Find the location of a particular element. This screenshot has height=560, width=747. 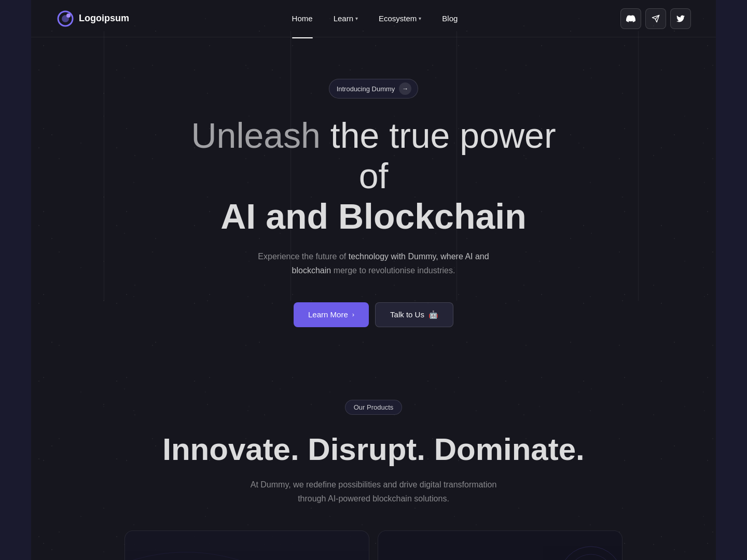

send-icon is located at coordinates (656, 19).